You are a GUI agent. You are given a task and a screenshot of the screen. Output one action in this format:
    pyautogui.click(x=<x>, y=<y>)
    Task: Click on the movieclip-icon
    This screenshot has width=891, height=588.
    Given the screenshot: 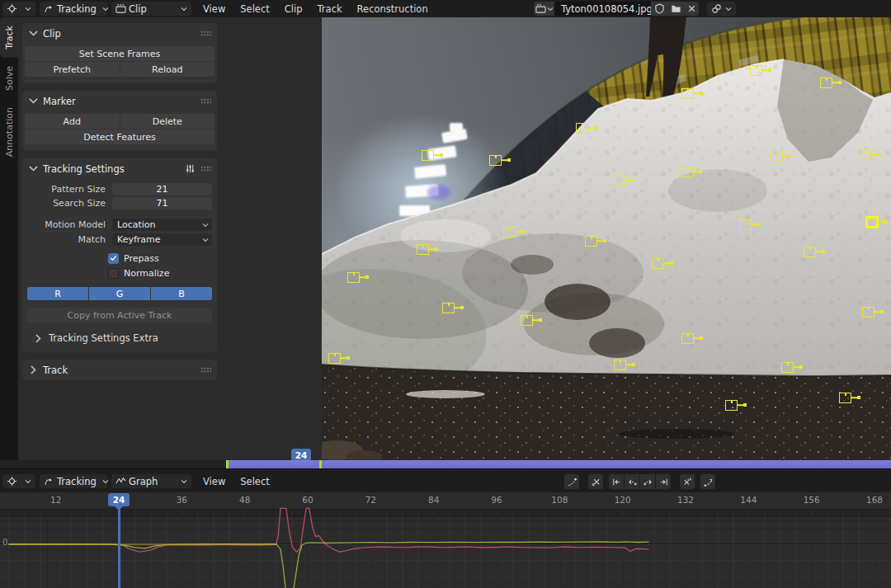 What is the action you would take?
    pyautogui.click(x=541, y=8)
    